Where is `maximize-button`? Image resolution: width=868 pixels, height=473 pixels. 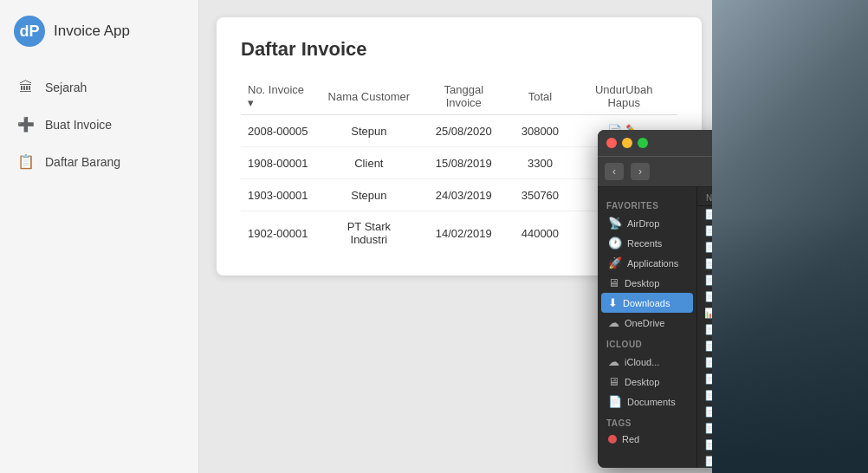 maximize-button is located at coordinates (643, 143).